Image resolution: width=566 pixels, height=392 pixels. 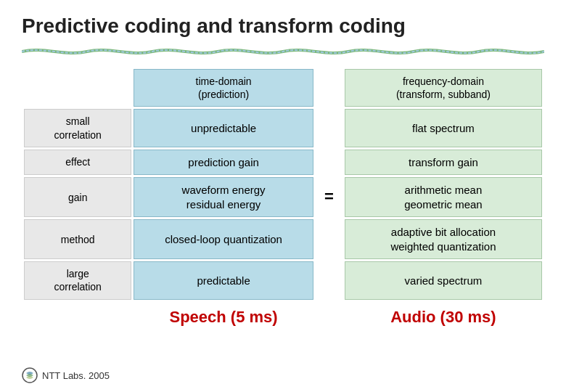 I want to click on row3-left-label: method, so click(x=78, y=240).